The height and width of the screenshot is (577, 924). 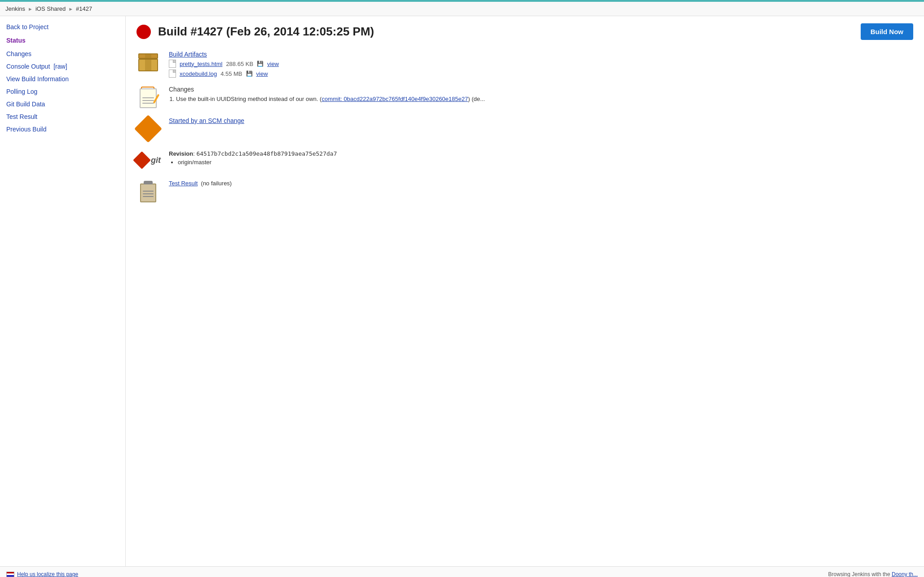 What do you see at coordinates (541, 121) in the screenshot?
I see `scm-content: Started by an SCM change` at bounding box center [541, 121].